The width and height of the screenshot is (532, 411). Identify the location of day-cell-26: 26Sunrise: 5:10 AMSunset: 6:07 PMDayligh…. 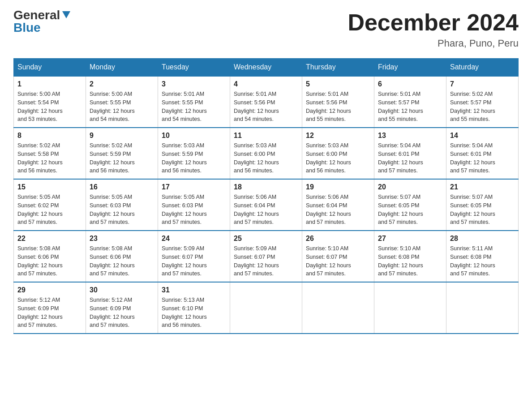
(339, 256).